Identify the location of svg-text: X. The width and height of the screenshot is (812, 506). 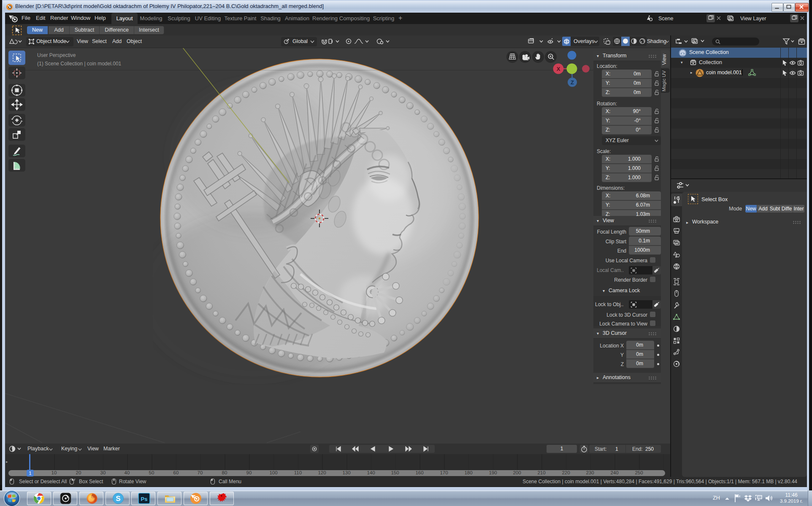
(559, 69).